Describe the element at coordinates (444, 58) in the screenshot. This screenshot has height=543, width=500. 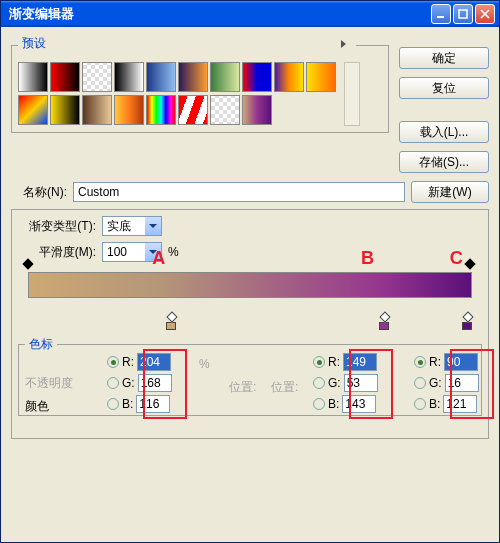
I see `ok-button: 确定` at that location.